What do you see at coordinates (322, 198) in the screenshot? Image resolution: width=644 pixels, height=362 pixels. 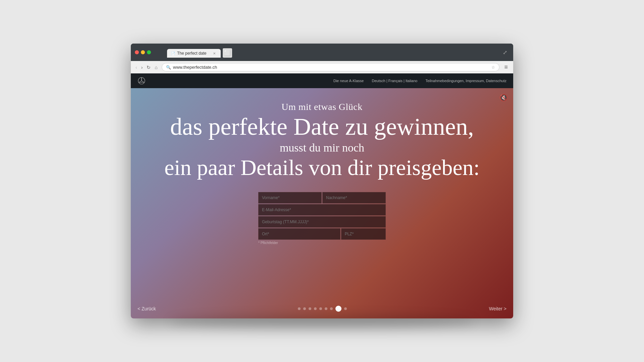 I see `name-row` at bounding box center [322, 198].